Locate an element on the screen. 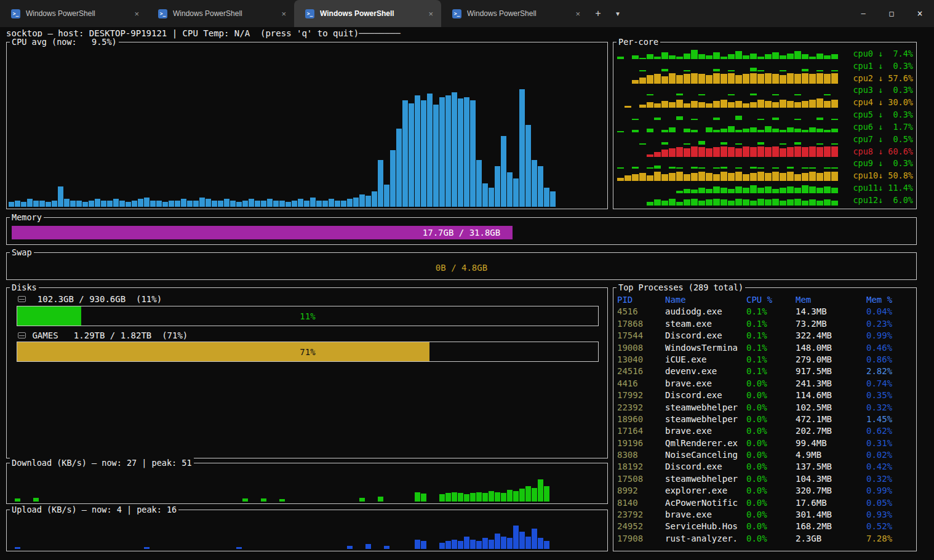 Image resolution: width=934 pixels, height=560 pixels. maximize-button: □ is located at coordinates (892, 14).